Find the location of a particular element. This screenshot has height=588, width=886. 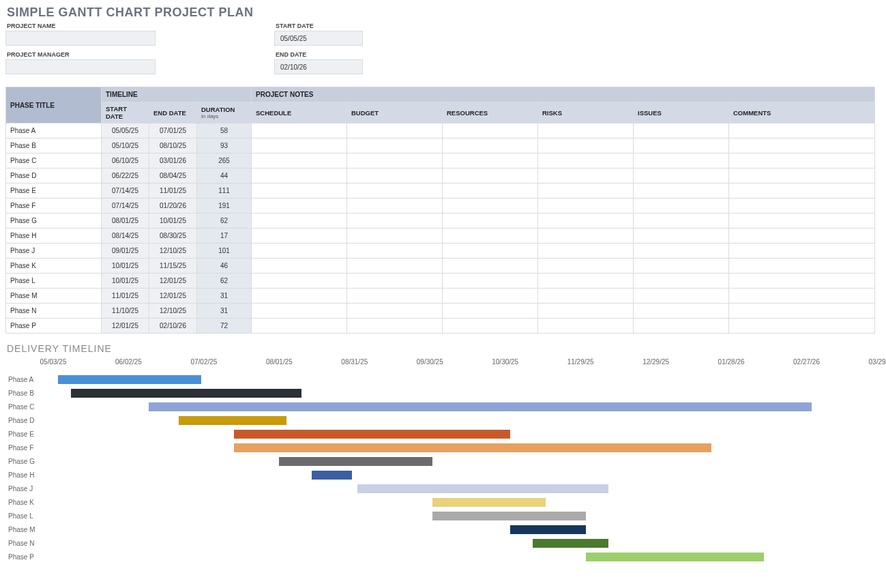

phase-name-cell: Phase P is located at coordinates (54, 326).